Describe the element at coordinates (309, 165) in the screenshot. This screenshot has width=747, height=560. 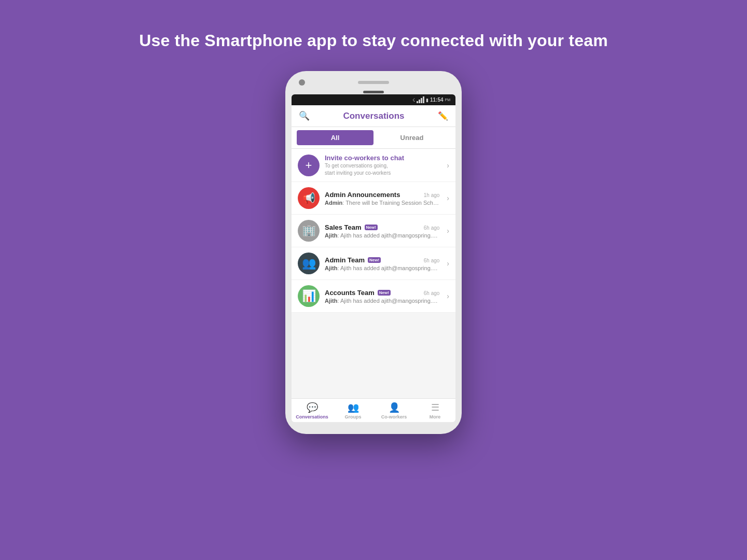
I see `plus-icon: +` at that location.